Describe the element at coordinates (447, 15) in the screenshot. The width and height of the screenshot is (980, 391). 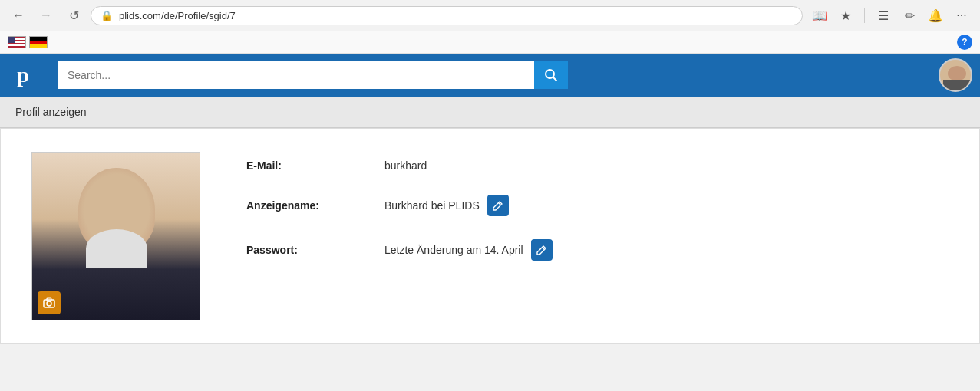
I see `address-bar-container: 🔒` at that location.